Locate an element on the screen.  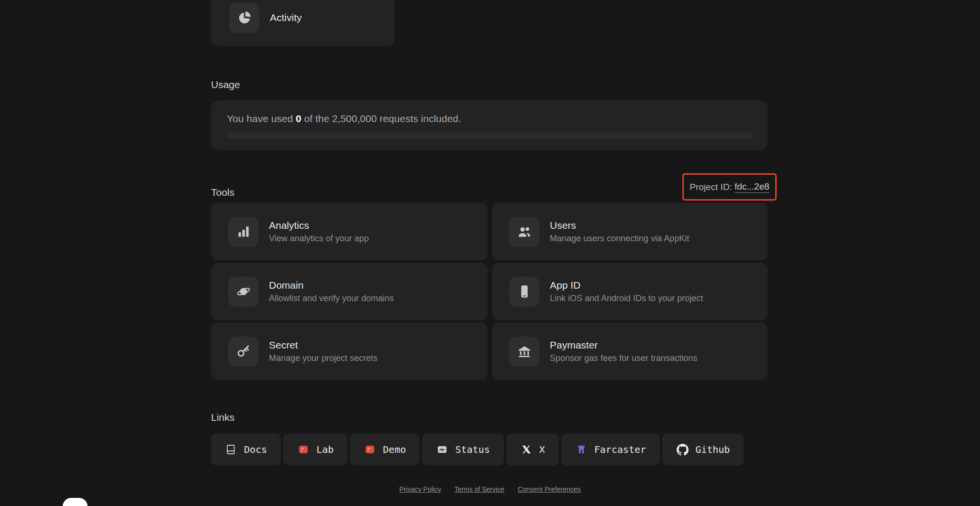
tool-title: App ID is located at coordinates (626, 285).